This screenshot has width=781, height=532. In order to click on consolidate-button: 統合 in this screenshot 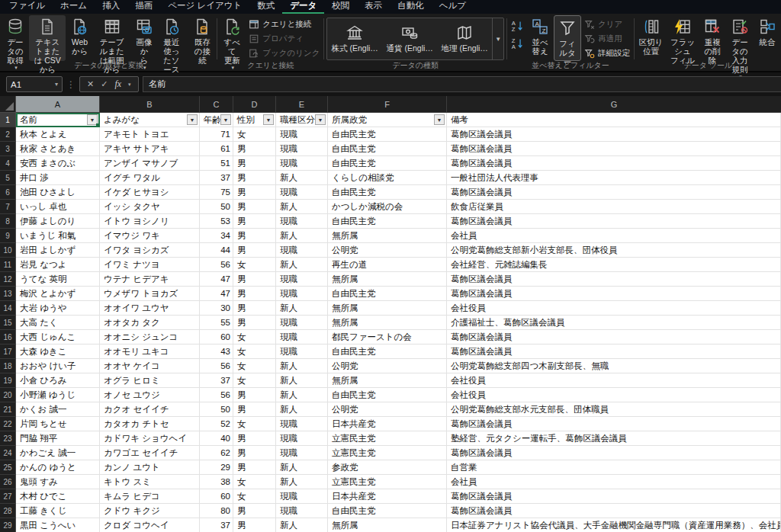, I will do `click(767, 38)`.